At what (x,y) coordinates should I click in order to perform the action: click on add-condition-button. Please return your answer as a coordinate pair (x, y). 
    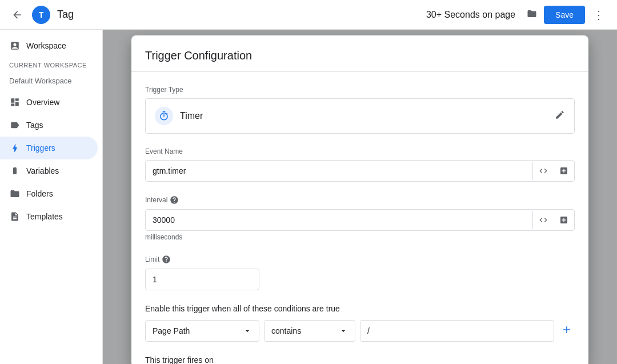
    Looking at the image, I should click on (567, 331).